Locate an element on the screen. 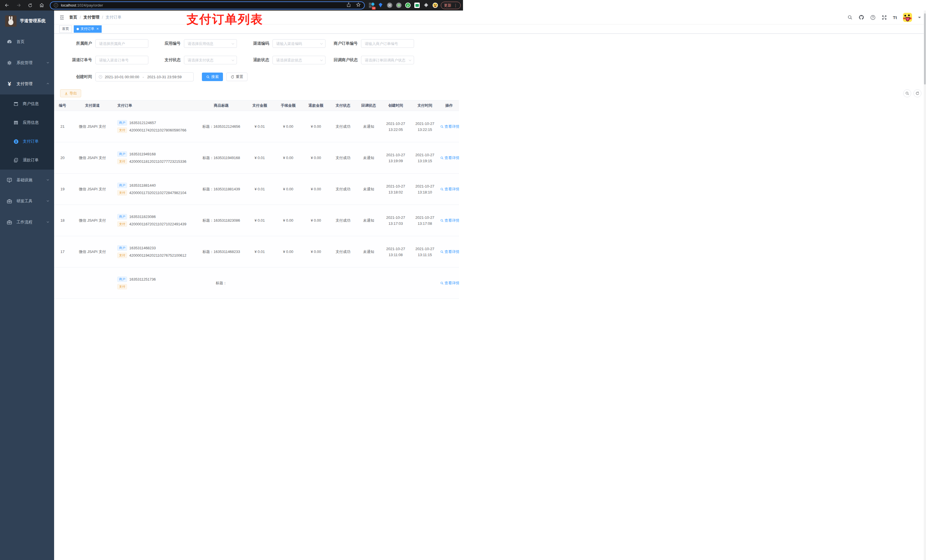 This screenshot has height=560, width=926. cell-notify: 未通知 is located at coordinates (369, 189).